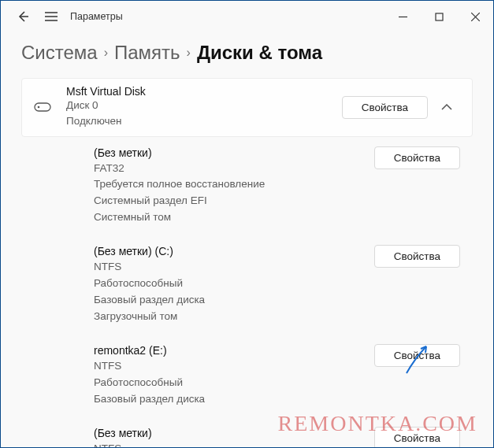 This screenshot has width=494, height=448. I want to click on maximize-button, so click(439, 17).